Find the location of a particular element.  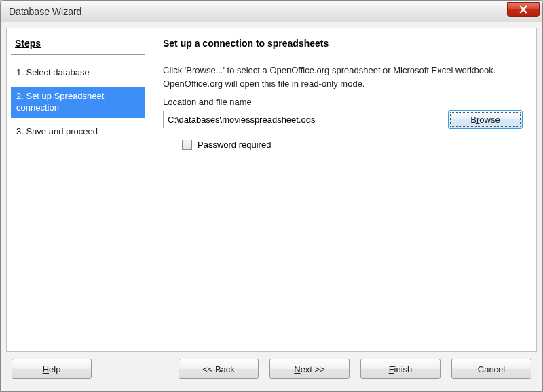

instructions: Click 'Browse...' to select a OpenOffice… is located at coordinates (343, 77).